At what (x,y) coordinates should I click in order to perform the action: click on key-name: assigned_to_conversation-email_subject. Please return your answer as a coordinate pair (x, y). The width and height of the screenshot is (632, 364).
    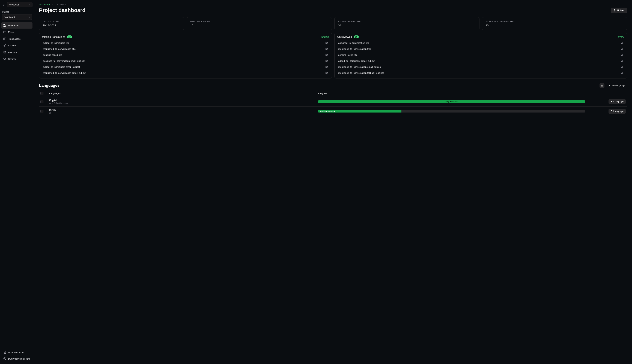
    Looking at the image, I should click on (64, 61).